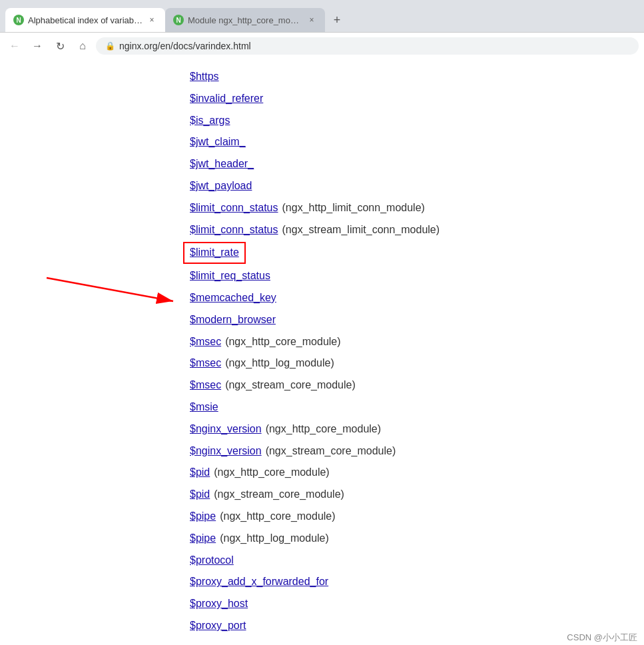 This screenshot has height=645, width=644. What do you see at coordinates (417, 231) in the screenshot?
I see `list-item: $limit_conn_status (ngx_stream_limit_con…` at bounding box center [417, 231].